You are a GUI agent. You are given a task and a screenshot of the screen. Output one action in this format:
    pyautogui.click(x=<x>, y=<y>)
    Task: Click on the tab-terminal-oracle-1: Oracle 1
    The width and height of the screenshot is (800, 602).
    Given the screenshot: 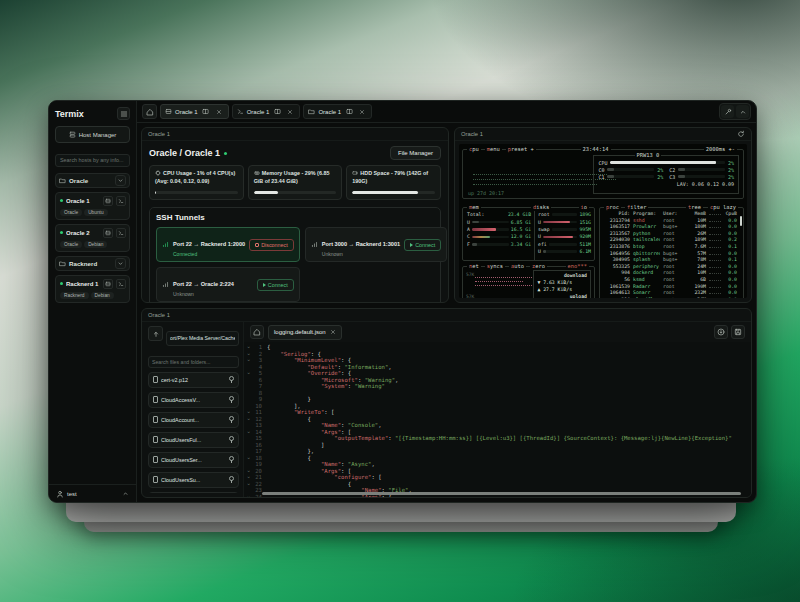 What is the action you would take?
    pyautogui.click(x=266, y=112)
    